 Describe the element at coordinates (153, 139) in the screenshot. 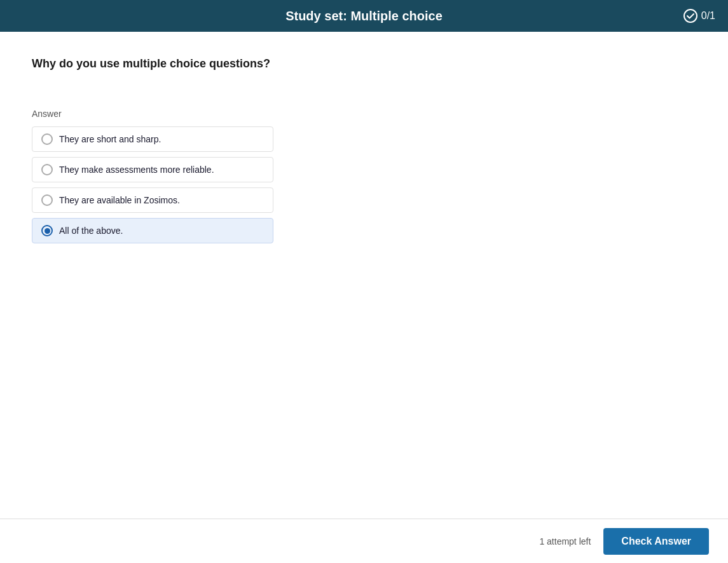

I see `option-1: They are short and sharp.` at that location.